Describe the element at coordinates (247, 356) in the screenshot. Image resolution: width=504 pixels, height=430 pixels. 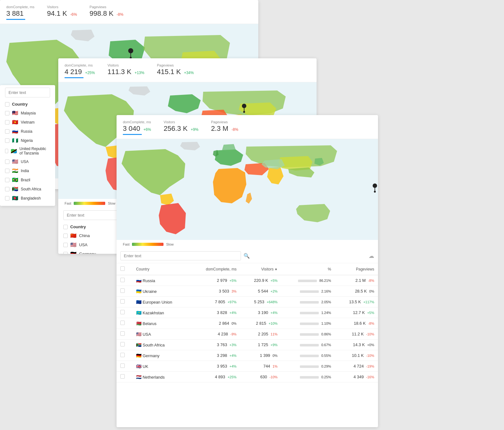
I see `table-row: 🇩🇪 Germany 3 298 +4% 1 399 0% 0.55% 10.1…` at that location.